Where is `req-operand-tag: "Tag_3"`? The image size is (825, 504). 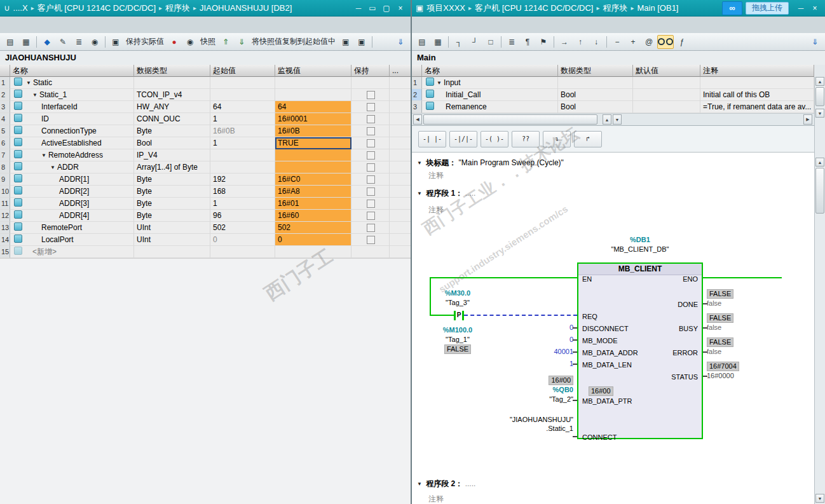 req-operand-tag: "Tag_3" is located at coordinates (458, 303).